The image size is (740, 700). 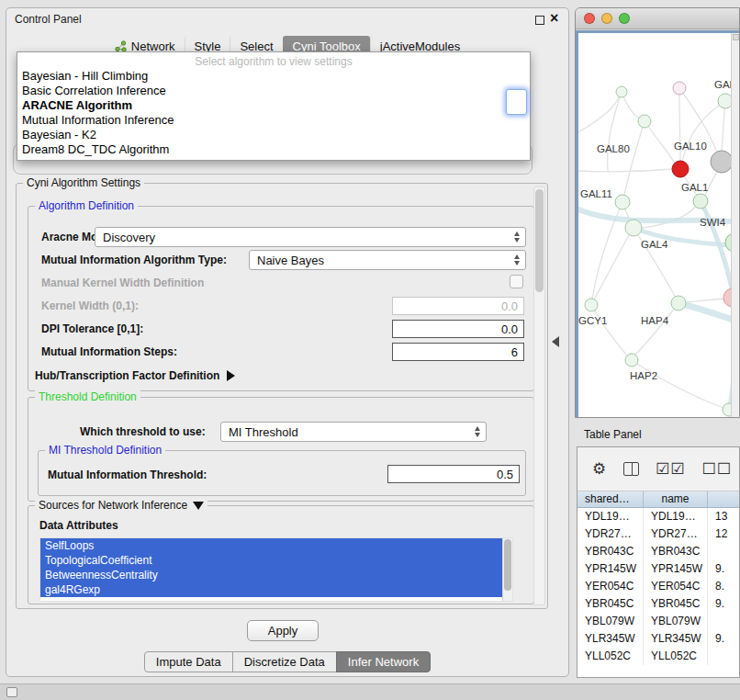 What do you see at coordinates (387, 260) in the screenshot?
I see `mi-algorithm-type-select: Naive Bayes` at bounding box center [387, 260].